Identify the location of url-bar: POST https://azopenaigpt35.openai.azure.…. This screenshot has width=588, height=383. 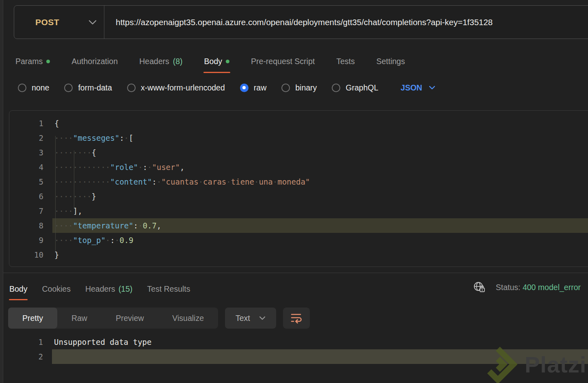
(301, 22).